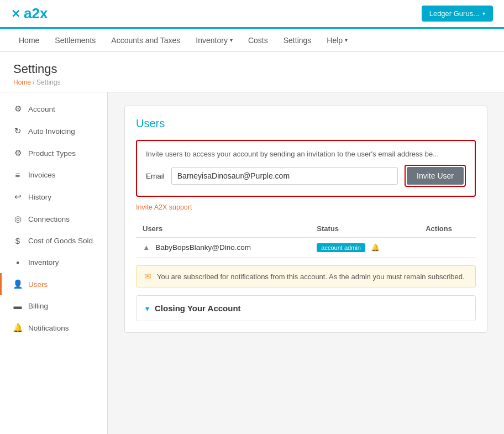  Describe the element at coordinates (35, 13) in the screenshot. I see `logo-text: a2x` at that location.